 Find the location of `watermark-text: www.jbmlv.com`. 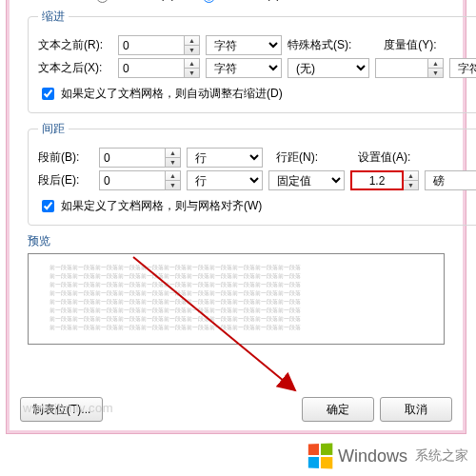

watermark-text: www.jbmlv.com is located at coordinates (69, 407).